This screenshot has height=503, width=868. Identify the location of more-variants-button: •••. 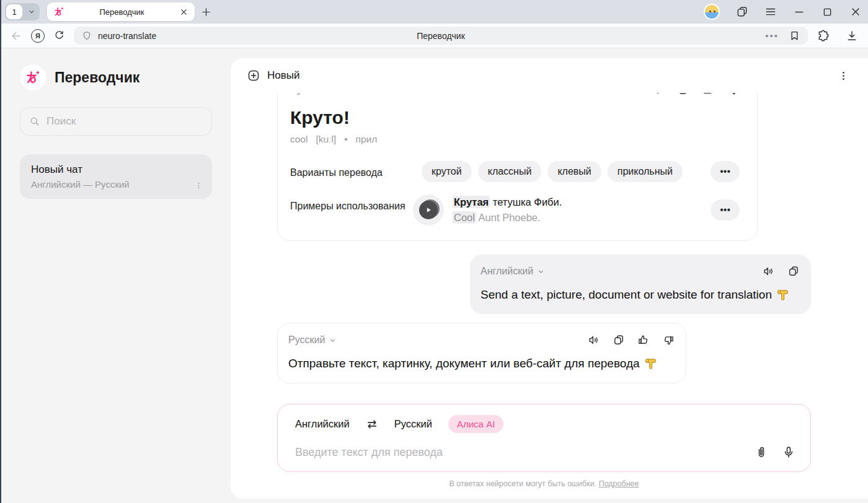
(725, 172).